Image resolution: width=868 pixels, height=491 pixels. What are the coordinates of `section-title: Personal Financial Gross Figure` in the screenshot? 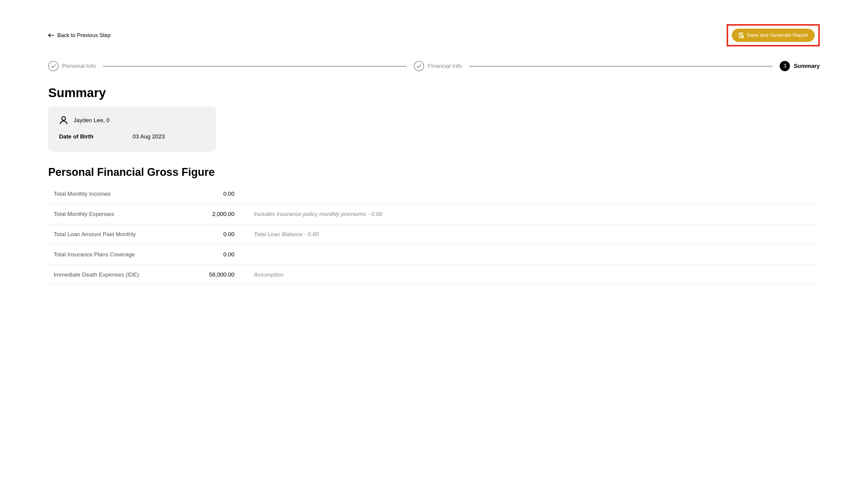 It's located at (434, 172).